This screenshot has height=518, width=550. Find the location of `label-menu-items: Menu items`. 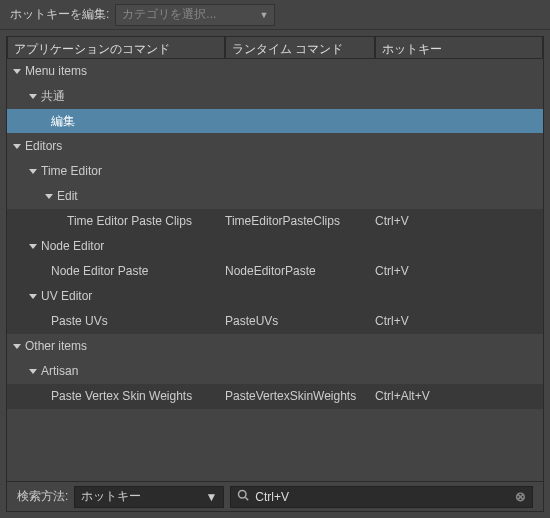

label-menu-items: Menu items is located at coordinates (56, 71).